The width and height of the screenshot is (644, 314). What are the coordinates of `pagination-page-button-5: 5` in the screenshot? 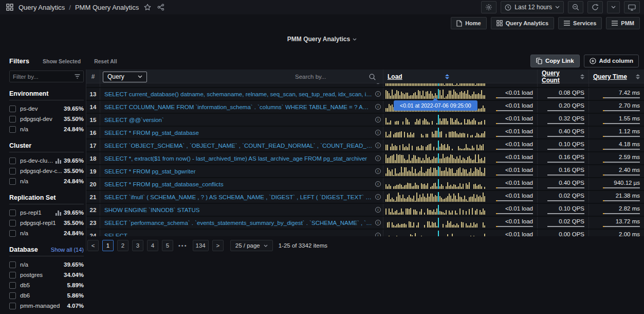 It's located at (168, 246).